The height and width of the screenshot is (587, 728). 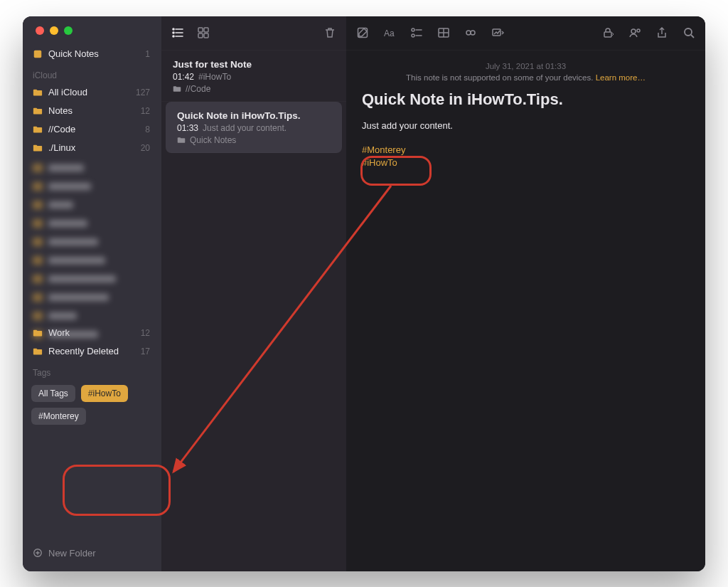 What do you see at coordinates (254, 33) in the screenshot?
I see `notelist-toolbar` at bounding box center [254, 33].